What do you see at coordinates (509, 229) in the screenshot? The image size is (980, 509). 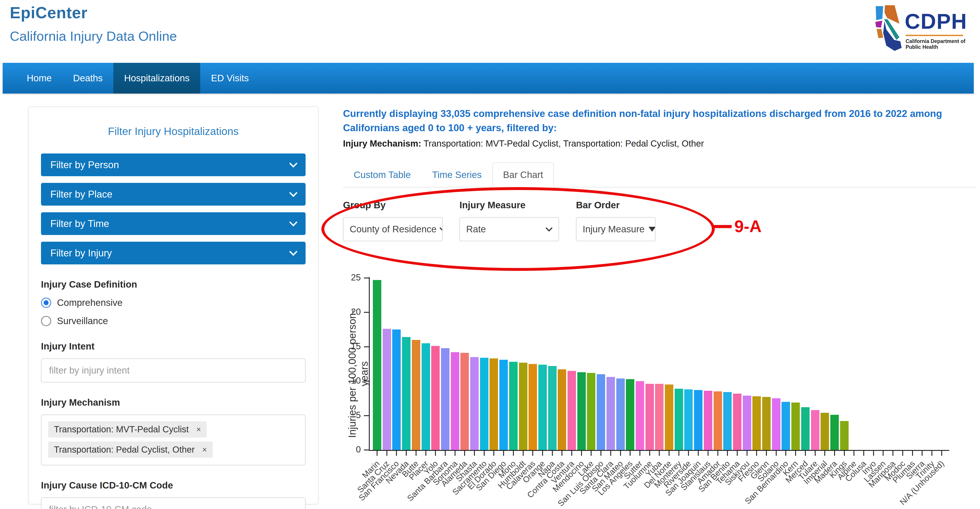 I see `injury-measure-select: Rate` at bounding box center [509, 229].